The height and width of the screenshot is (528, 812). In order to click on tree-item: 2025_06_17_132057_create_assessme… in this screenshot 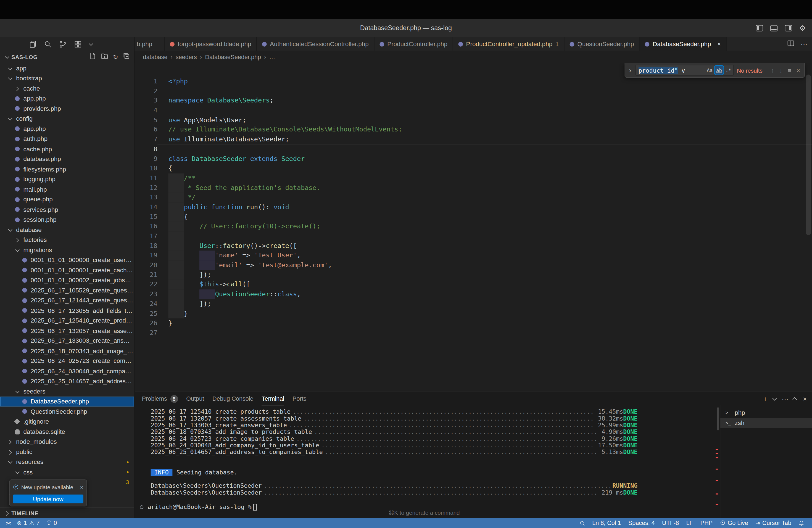, I will do `click(67, 331)`.